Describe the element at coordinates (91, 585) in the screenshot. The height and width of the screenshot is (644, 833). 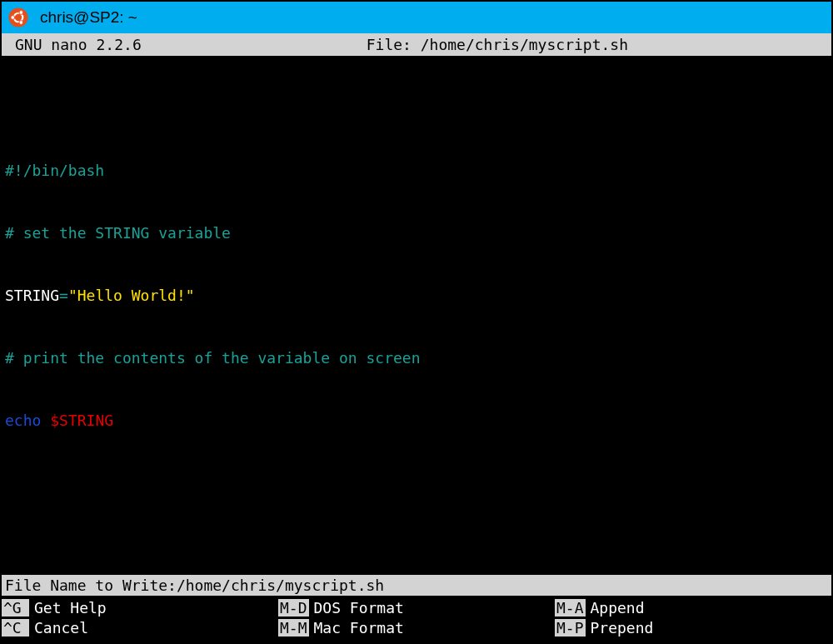
I see `prompt-label: File Name to Write:` at that location.